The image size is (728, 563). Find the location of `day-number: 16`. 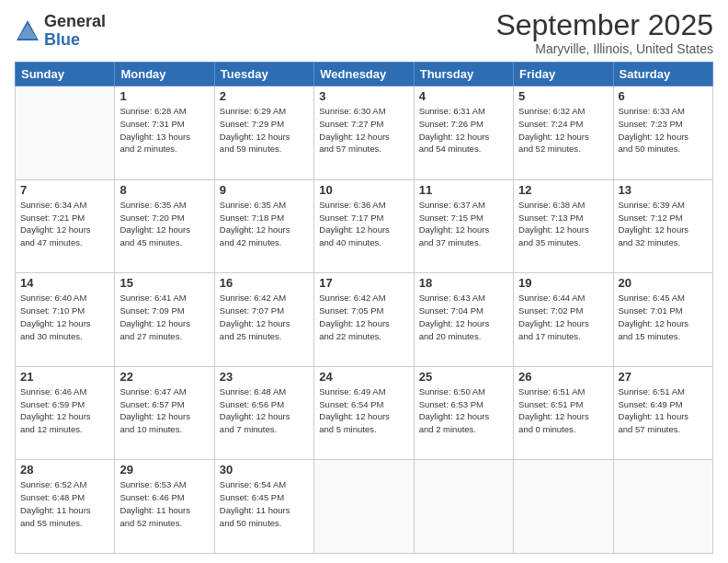

day-number: 16 is located at coordinates (265, 283).